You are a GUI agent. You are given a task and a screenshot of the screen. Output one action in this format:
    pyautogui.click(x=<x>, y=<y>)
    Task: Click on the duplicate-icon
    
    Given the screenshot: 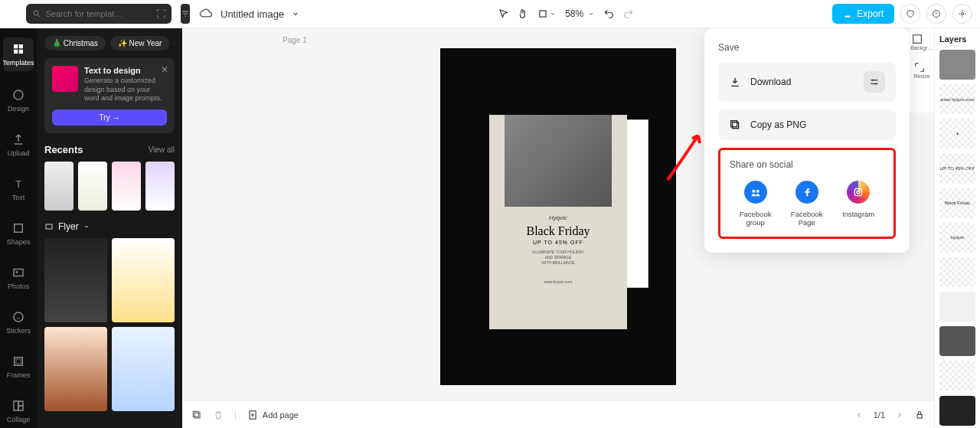 What is the action you would take?
    pyautogui.click(x=197, y=415)
    